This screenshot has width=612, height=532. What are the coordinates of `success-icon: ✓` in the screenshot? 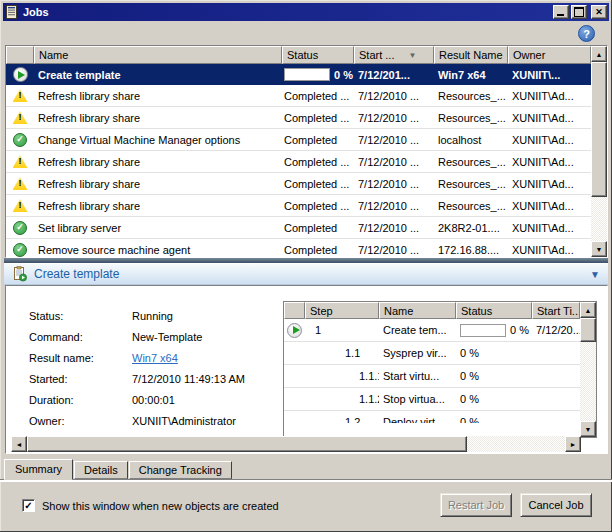 It's located at (20, 140).